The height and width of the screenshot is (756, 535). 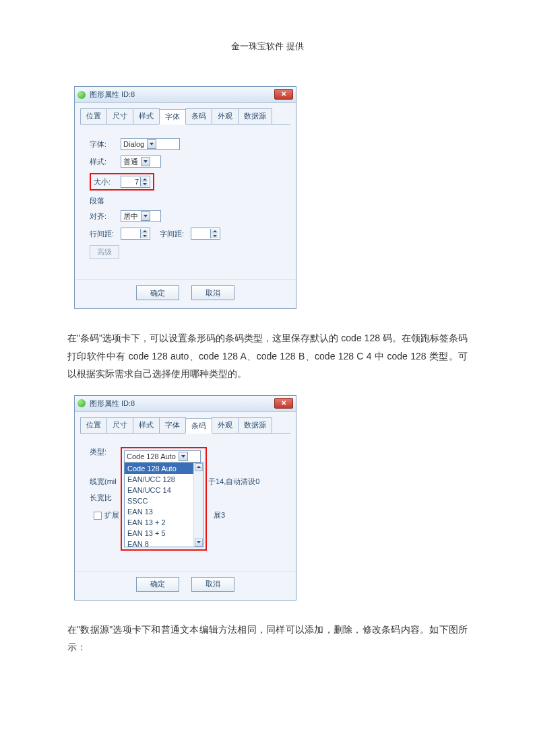 What do you see at coordinates (185, 498) in the screenshot?
I see `dialog-barcode-properties: 图形属性 ID:8 ✕ 位置 尺寸 样式 字体 条码 外观 数据源 类型: Co…` at bounding box center [185, 498].